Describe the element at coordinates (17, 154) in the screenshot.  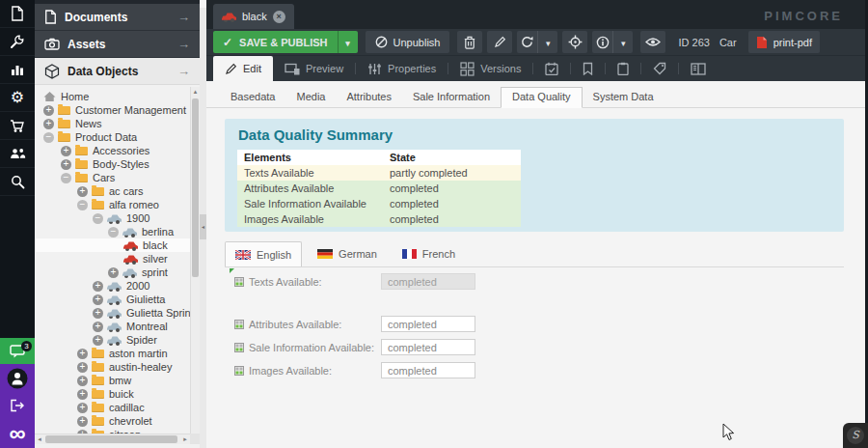
I see `users-nav-button` at that location.